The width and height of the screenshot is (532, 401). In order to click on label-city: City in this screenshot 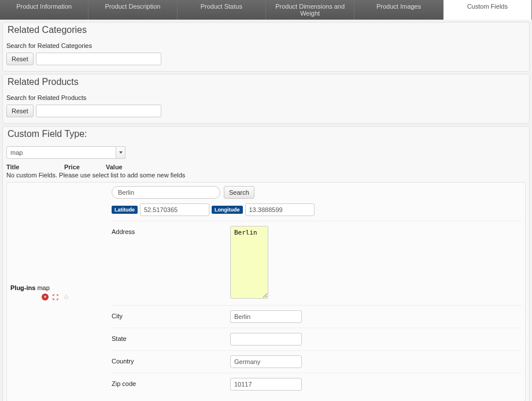, I will do `click(171, 315)`.